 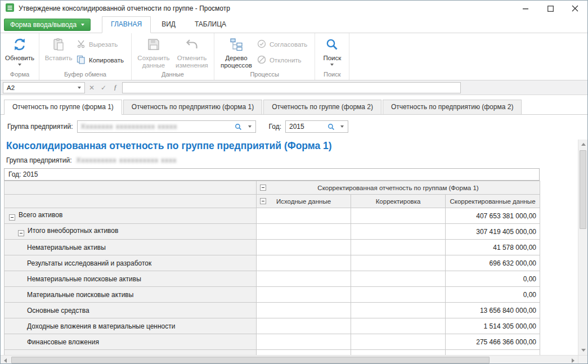 I want to click on group-filter-combo: Хххххххх хххххххххх ххххх, so click(x=167, y=127).